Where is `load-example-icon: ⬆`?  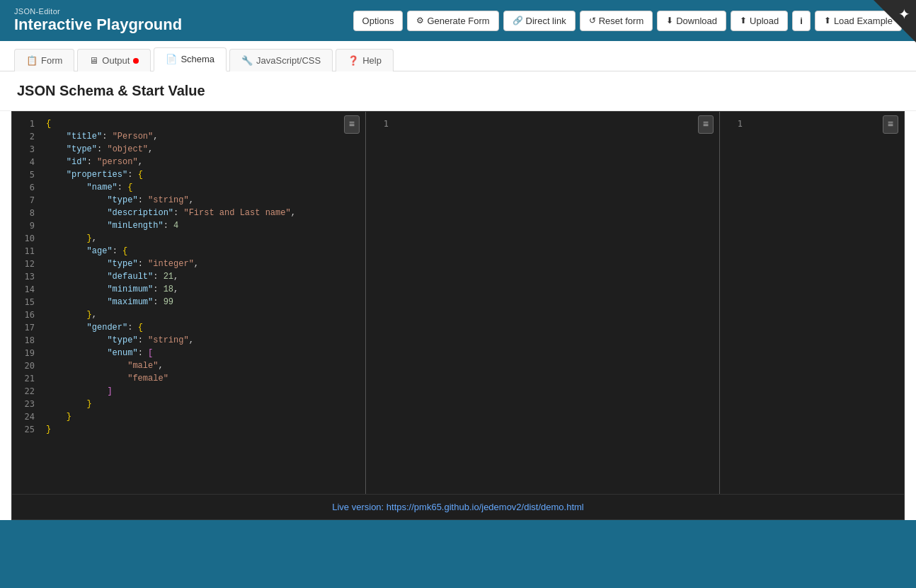 load-example-icon: ⬆ is located at coordinates (828, 21).